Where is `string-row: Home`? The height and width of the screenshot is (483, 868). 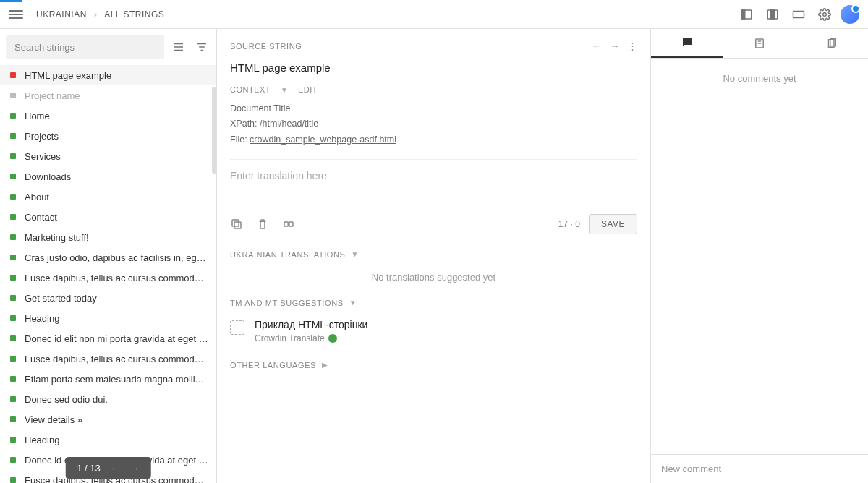 string-row: Home is located at coordinates (109, 116).